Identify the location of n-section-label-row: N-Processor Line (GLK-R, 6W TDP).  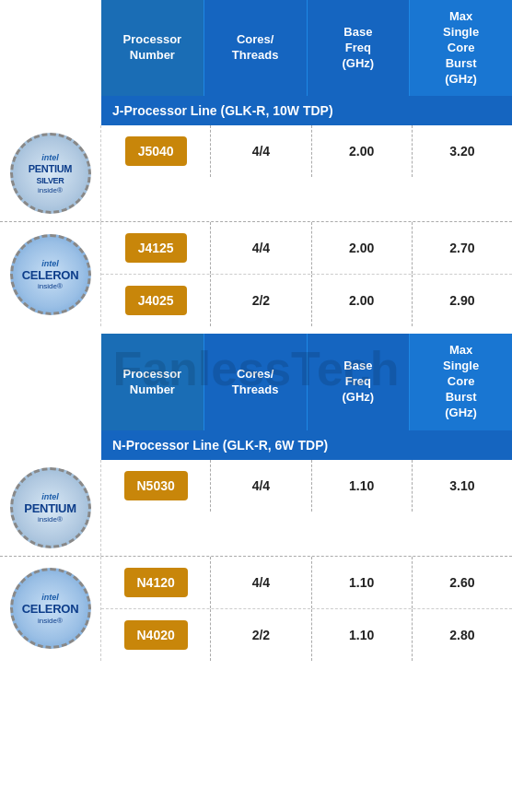
(256, 445).